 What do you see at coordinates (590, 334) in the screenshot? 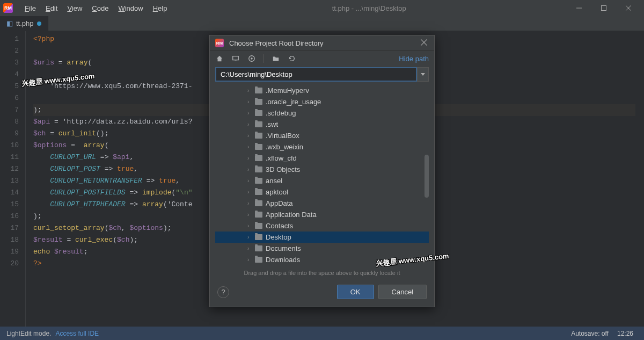
I see `autosave-status: Autosave: off` at bounding box center [590, 334].